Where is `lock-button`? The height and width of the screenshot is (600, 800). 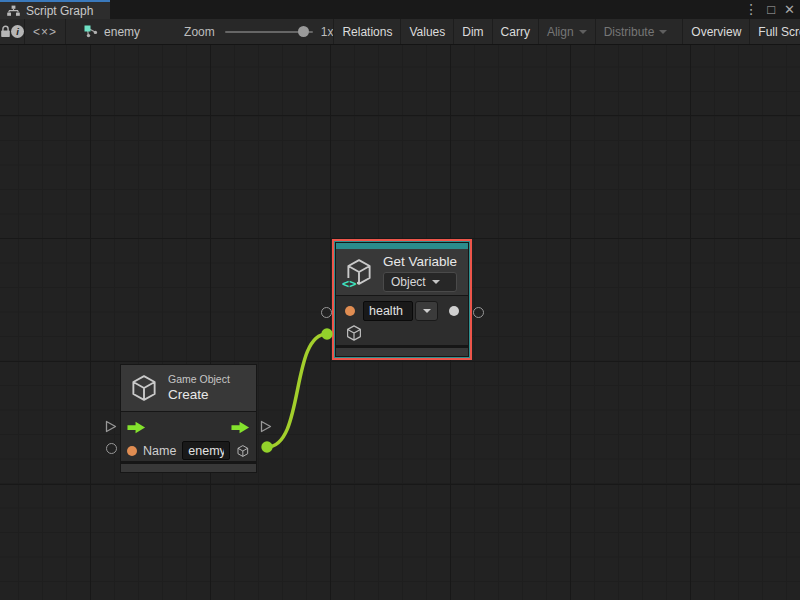
lock-button is located at coordinates (6, 32).